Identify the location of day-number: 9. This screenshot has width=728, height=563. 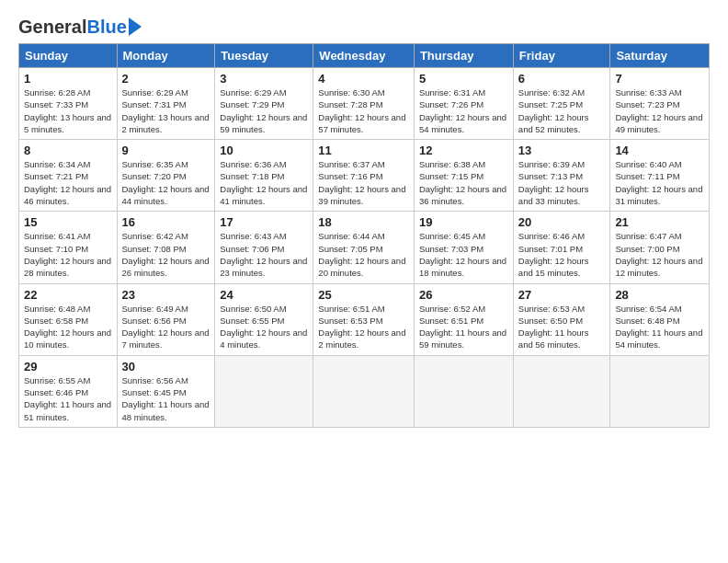
(166, 151).